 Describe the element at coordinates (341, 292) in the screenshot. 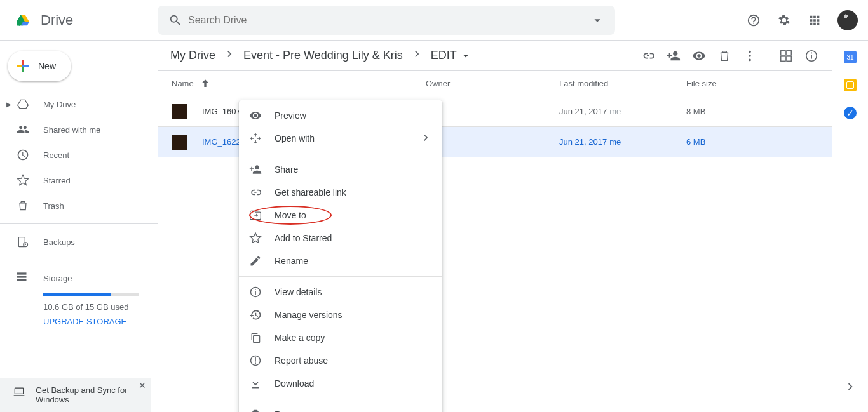

I see `menu-view-details: View details` at that location.